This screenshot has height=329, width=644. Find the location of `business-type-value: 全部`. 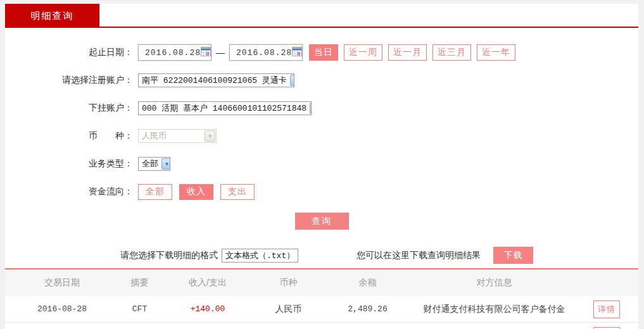

business-type-value: 全部 is located at coordinates (150, 164).